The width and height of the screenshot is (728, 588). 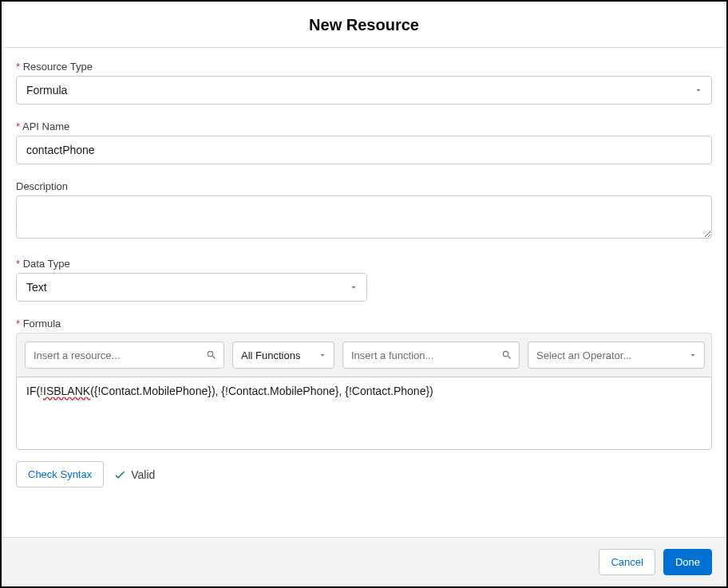 I want to click on insert-resource-placeholder: Insert a resource..., so click(x=77, y=356).